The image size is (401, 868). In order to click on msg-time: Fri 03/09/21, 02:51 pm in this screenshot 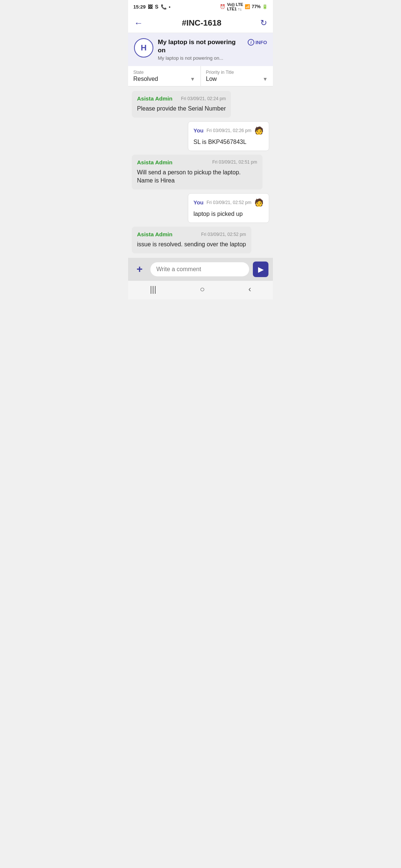, I will do `click(235, 162)`.